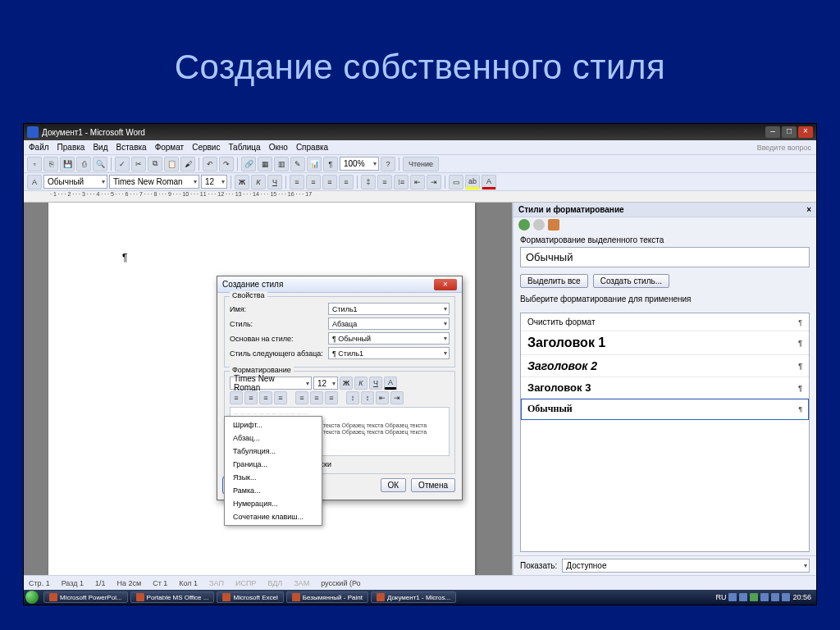 The width and height of the screenshot is (840, 630). What do you see at coordinates (266, 398) in the screenshot?
I see `dlg-align-right-icon: ≡` at bounding box center [266, 398].